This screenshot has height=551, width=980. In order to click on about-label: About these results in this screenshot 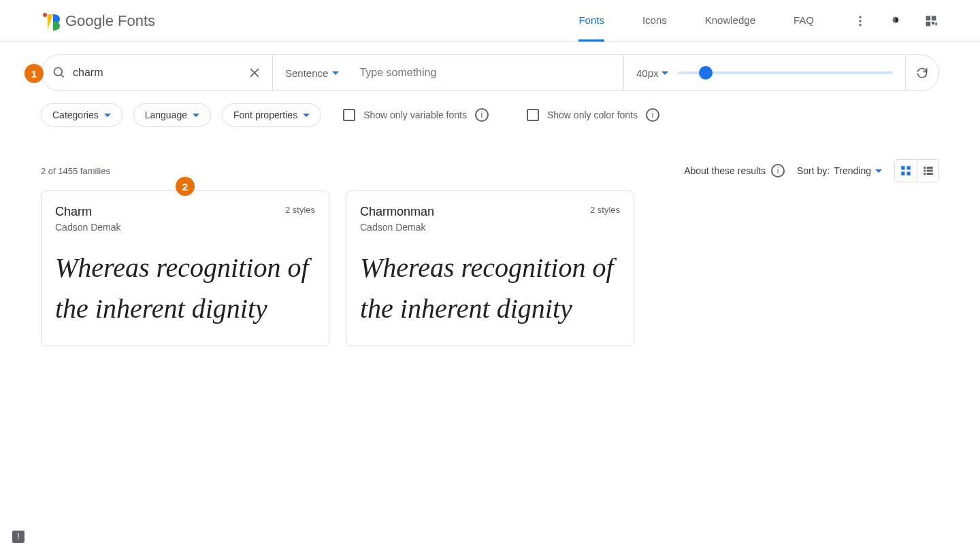, I will do `click(725, 171)`.